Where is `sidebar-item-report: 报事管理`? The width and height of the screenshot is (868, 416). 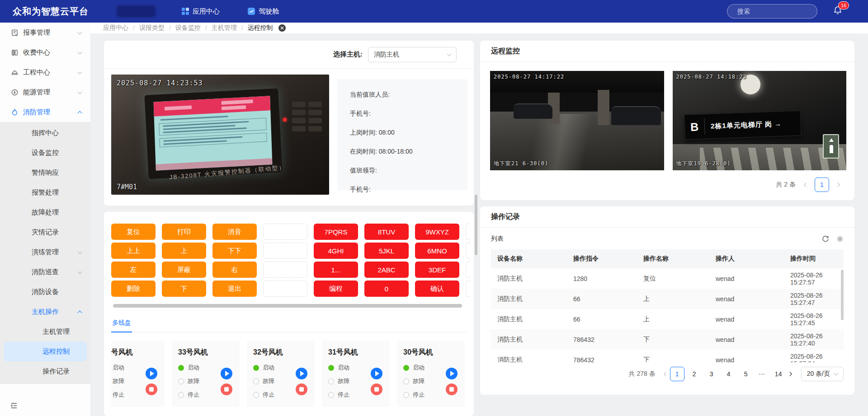
sidebar-item-report: 报事管理 is located at coordinates (45, 33).